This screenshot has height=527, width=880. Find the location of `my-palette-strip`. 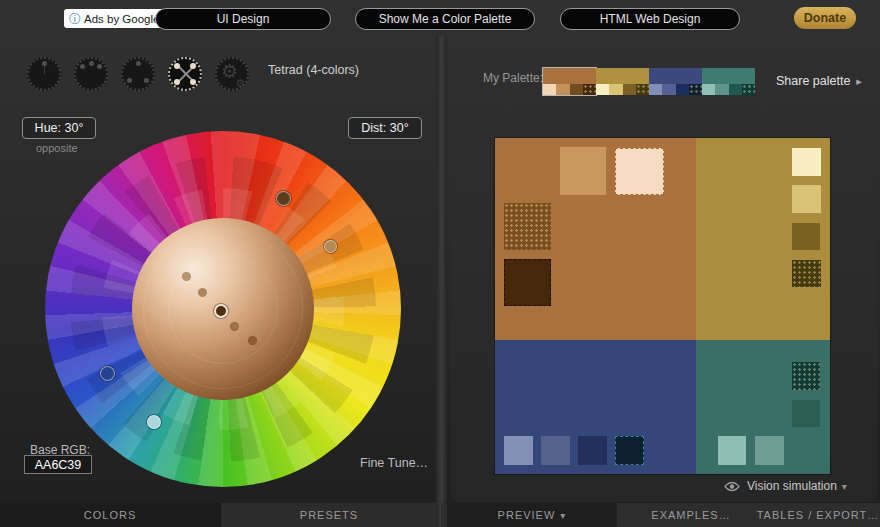

my-palette-strip is located at coordinates (649, 82).